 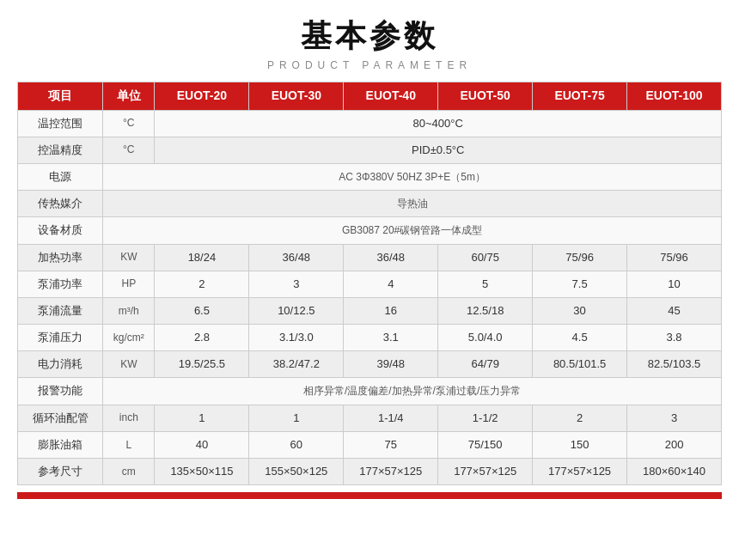 I want to click on table-row: 电力消耗 KW 19.5/25.5 38.2/47.2 39/48 64/79 …, so click(x=370, y=364).